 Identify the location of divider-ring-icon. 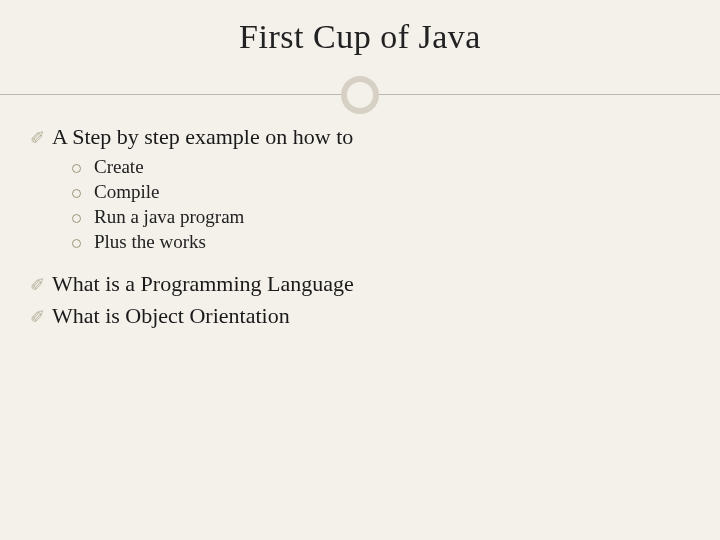
(360, 95).